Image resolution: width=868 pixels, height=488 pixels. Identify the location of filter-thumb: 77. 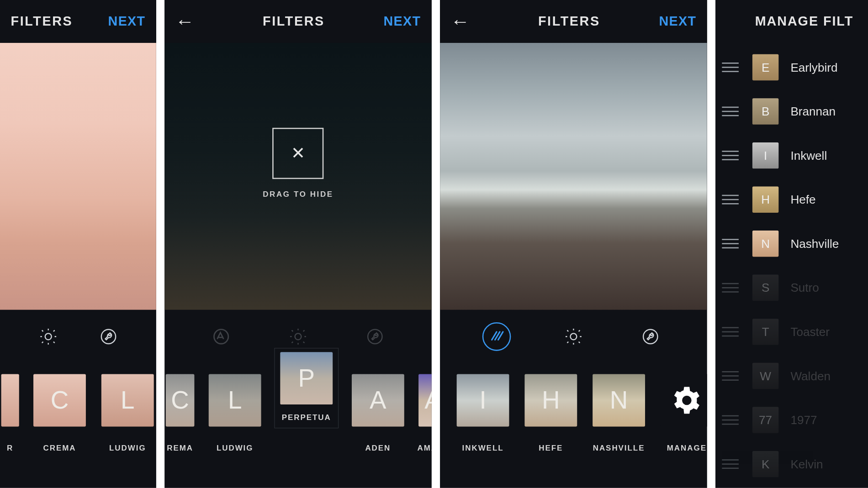
(766, 420).